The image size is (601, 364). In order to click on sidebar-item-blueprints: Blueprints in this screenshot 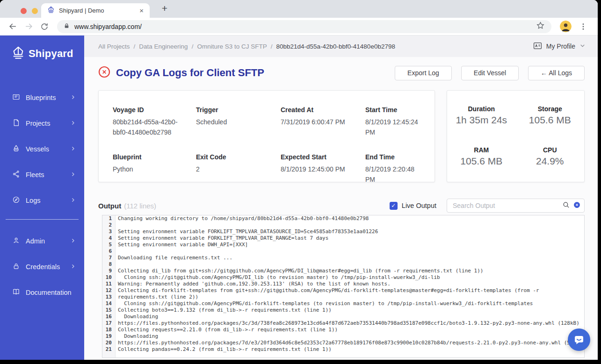, I will do `click(44, 98)`.